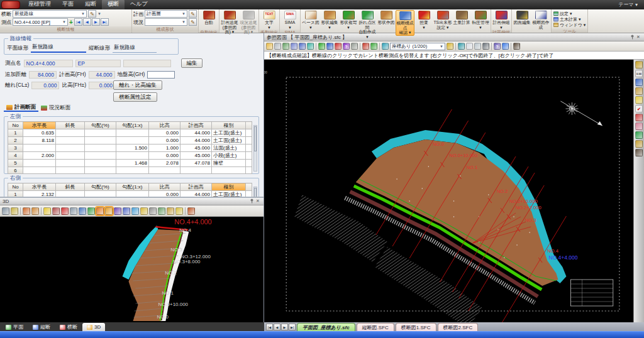 The height and width of the screenshot is (338, 644). I want to click on ribbon-button-shape-edit: 形状編集 ▾, so click(330, 20).